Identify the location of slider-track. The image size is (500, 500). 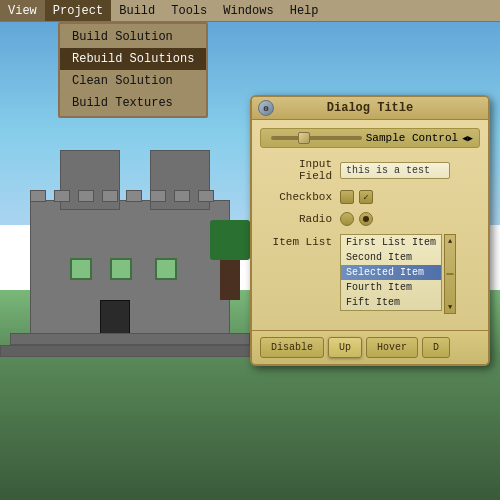
(316, 138).